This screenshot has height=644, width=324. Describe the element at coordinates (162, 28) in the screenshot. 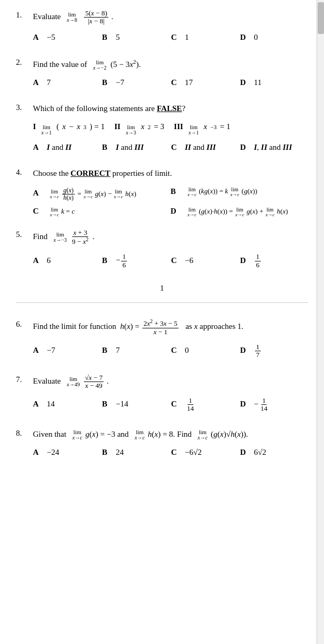

I see `question-1: 1. Evaluate lim x→8 5(x − 8) |x − 8| . A` at that location.